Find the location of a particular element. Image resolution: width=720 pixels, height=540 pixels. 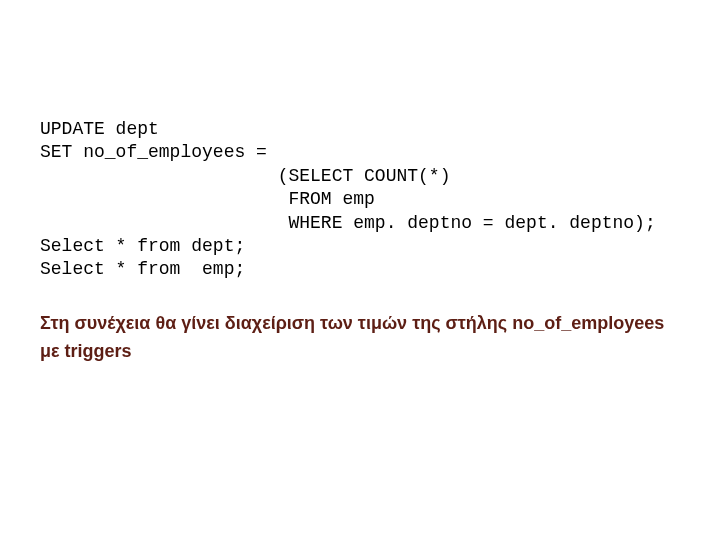

code-line: FROM emp is located at coordinates (208, 199).